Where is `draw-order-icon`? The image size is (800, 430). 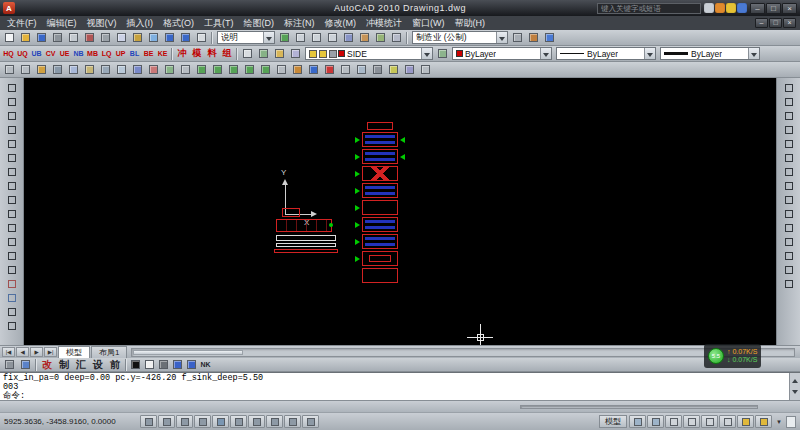 draw-order-icon is located at coordinates (394, 70).